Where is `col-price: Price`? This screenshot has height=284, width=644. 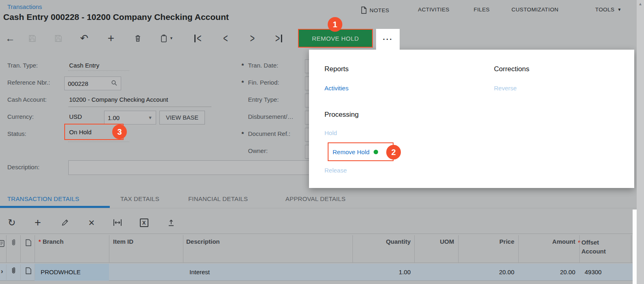
col-price: Price is located at coordinates (486, 242).